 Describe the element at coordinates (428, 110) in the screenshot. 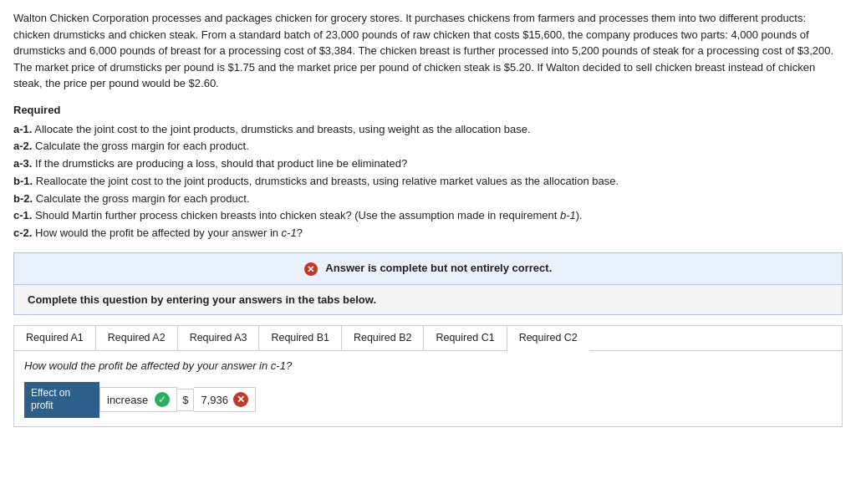

I see `required-title: Required` at that location.